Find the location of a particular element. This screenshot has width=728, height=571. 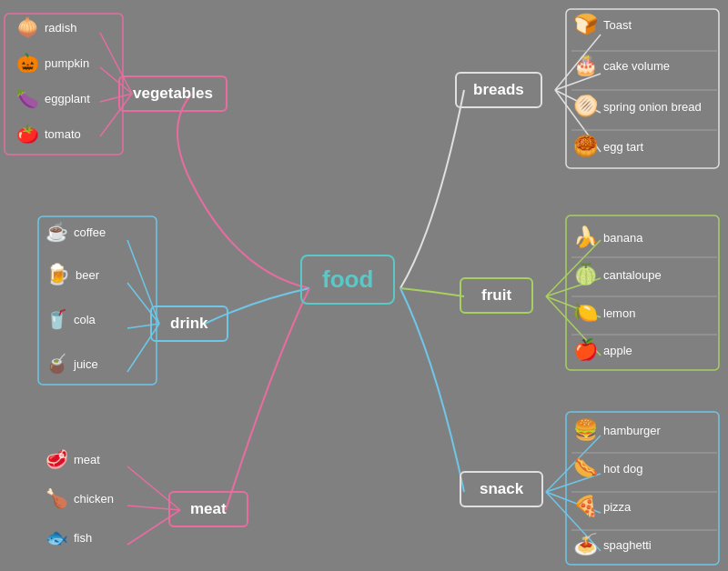

category-meat: meat is located at coordinates (208, 509).